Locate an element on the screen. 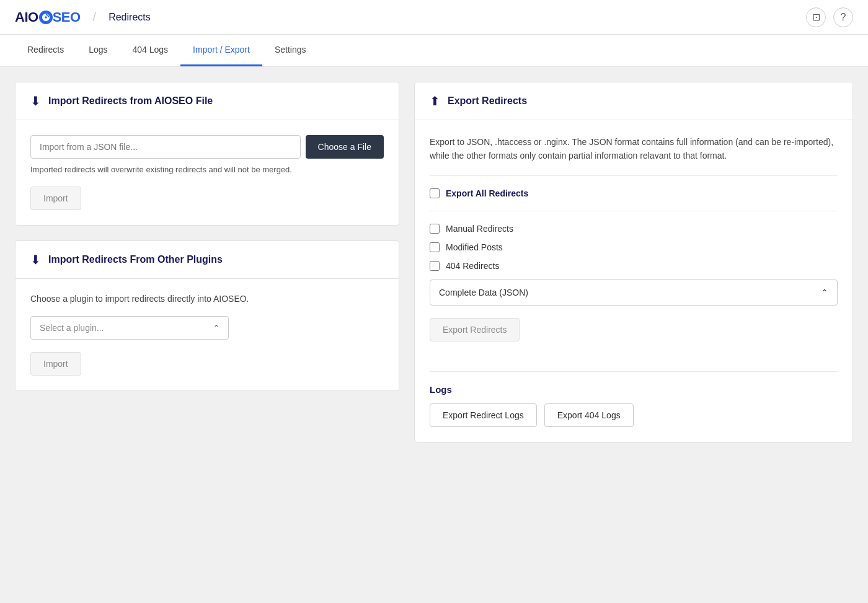 This screenshot has width=868, height=603. export-redirect-logs-button: Export Redirect Logs is located at coordinates (484, 415).